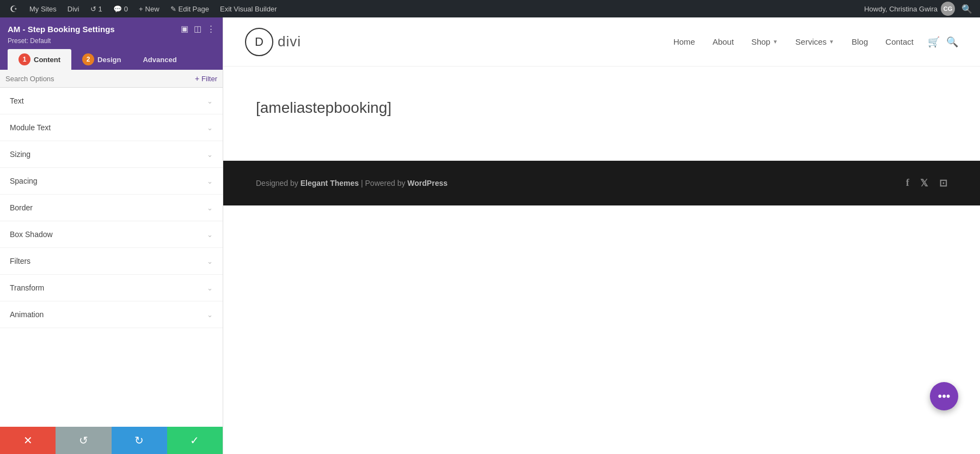  Describe the element at coordinates (248, 9) in the screenshot. I see `exit-builder-label: Exit Visual Builder` at that location.